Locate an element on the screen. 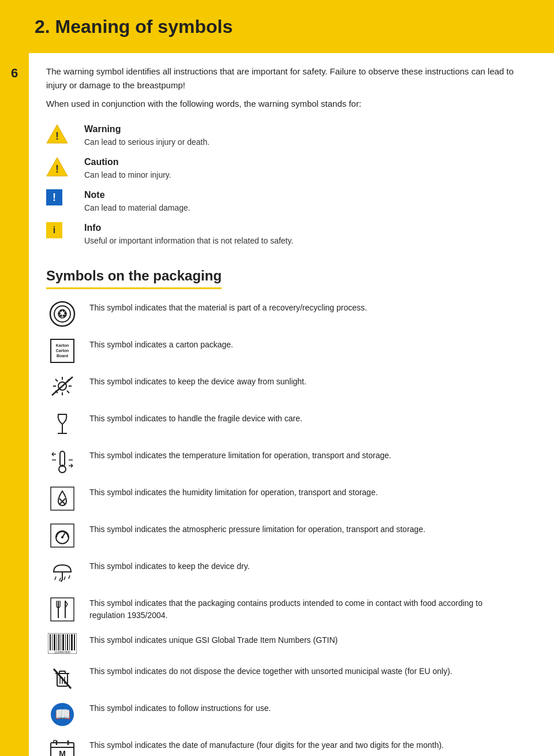 The width and height of the screenshot is (554, 756). manufacture-date-icon: M is located at coordinates (62, 747).